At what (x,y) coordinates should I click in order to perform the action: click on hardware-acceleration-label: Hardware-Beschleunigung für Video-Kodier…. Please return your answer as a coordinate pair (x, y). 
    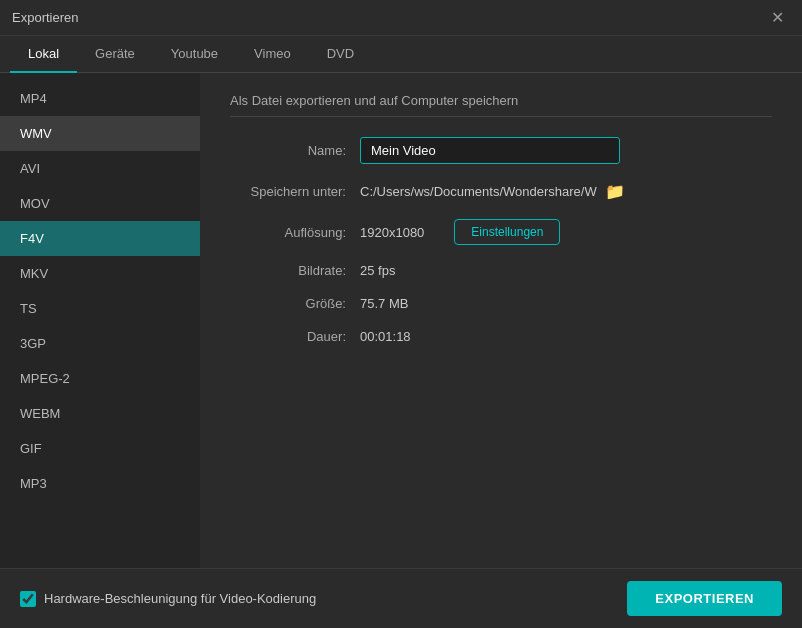
    Looking at the image, I should click on (180, 598).